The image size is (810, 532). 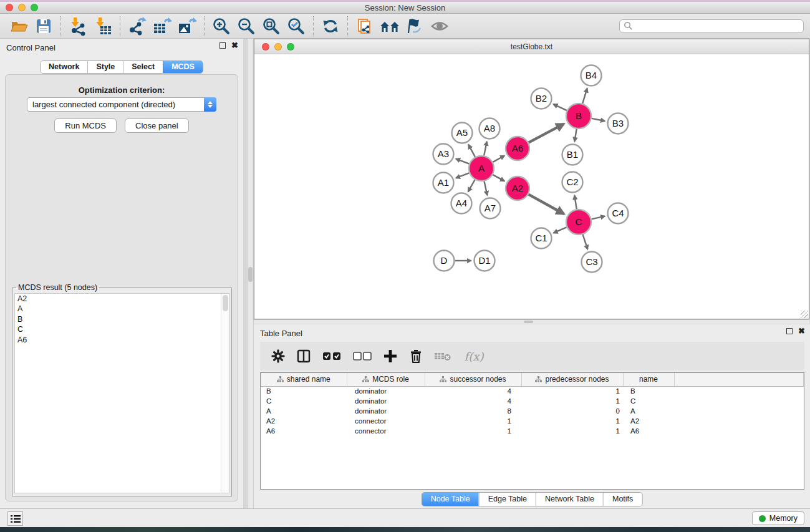 What do you see at coordinates (802, 331) in the screenshot?
I see `close-table-panel-icon: ✖` at bounding box center [802, 331].